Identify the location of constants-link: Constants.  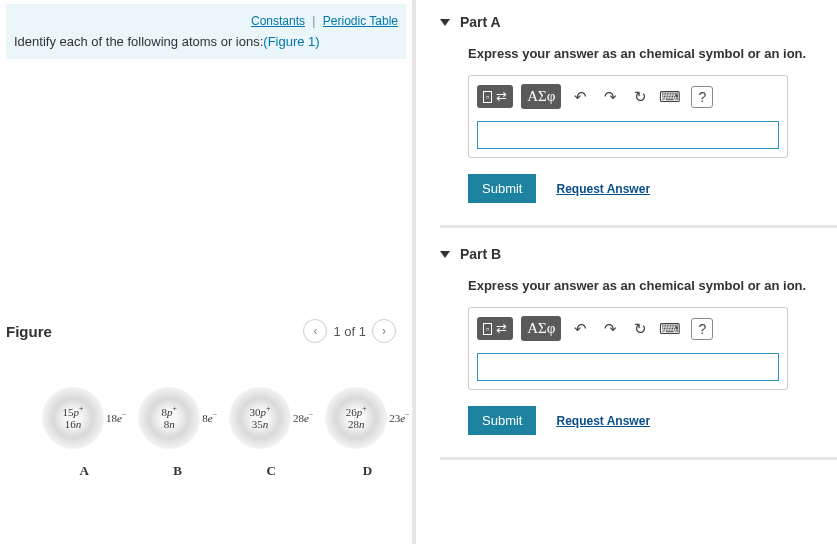
(278, 21).